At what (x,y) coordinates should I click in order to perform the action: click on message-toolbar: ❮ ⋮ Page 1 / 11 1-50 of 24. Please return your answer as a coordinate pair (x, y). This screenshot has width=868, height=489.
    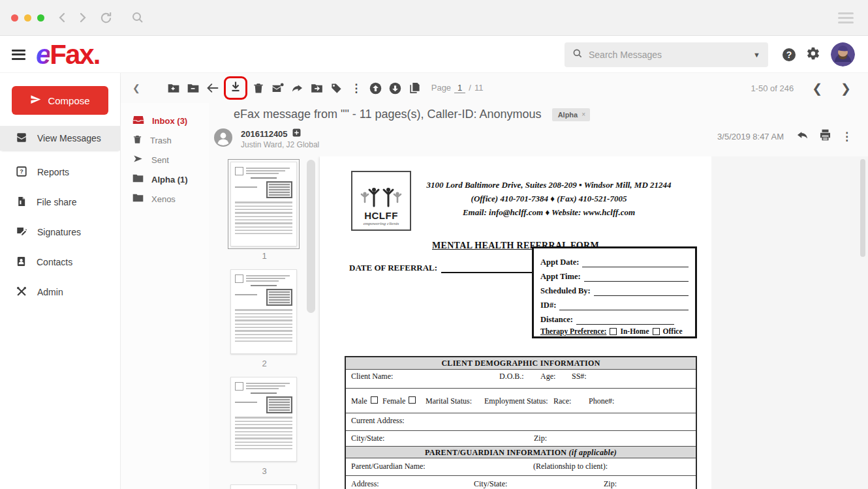
    Looking at the image, I should click on (495, 88).